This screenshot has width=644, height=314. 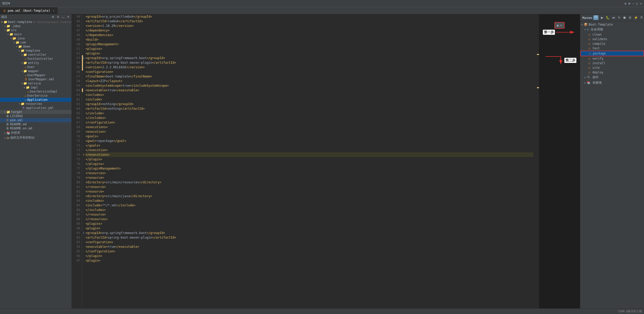 I want to click on minimize-icon: □, so click(x=637, y=4).